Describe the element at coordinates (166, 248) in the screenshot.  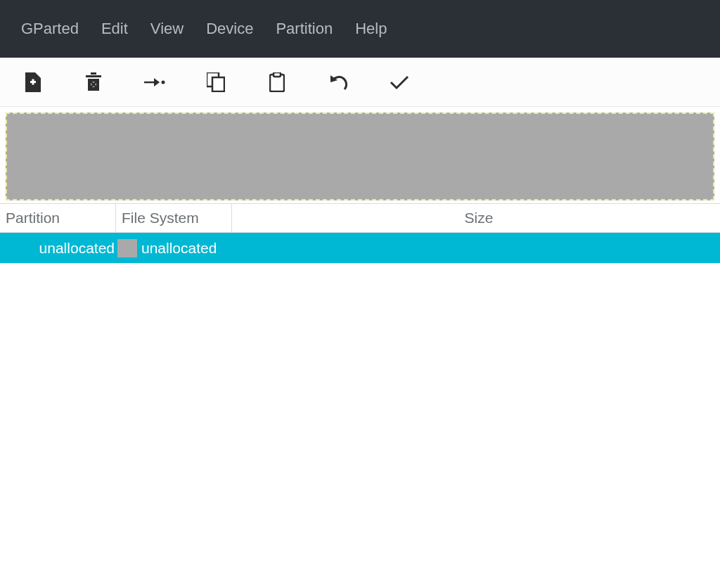
I see `cell-filesystem: unallocated` at that location.